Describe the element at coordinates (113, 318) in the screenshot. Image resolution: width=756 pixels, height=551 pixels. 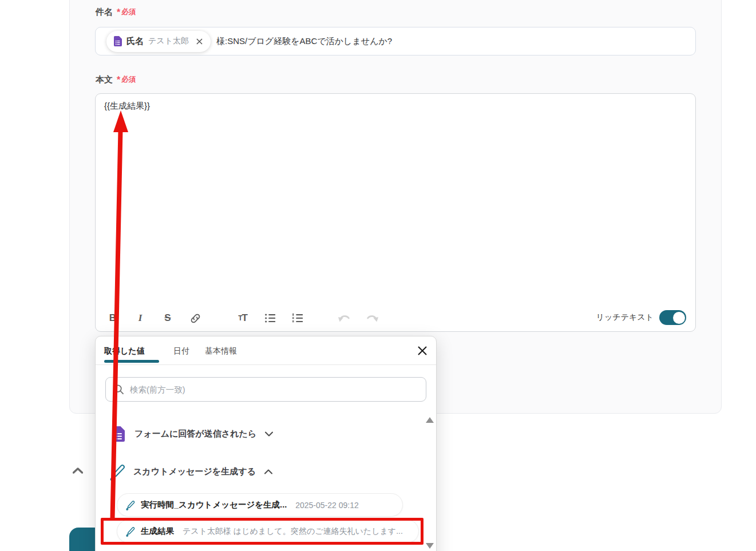
I see `bold-button: B` at that location.